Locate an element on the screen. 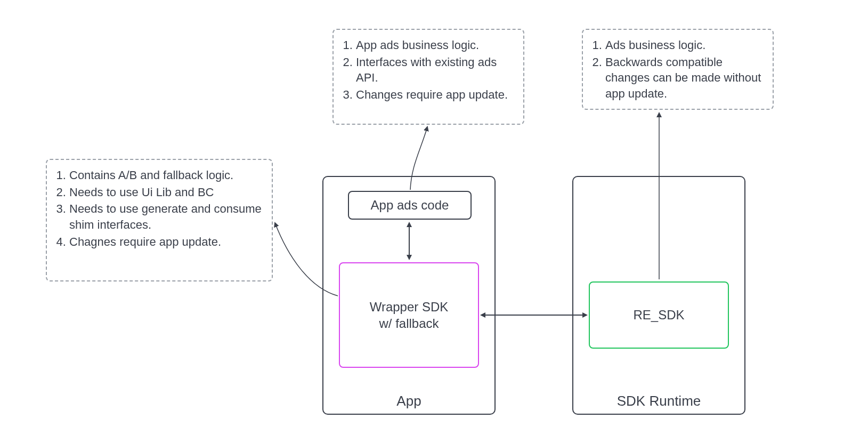 The width and height of the screenshot is (868, 443). note-app-ads-item: Changes require app update. is located at coordinates (435, 95).